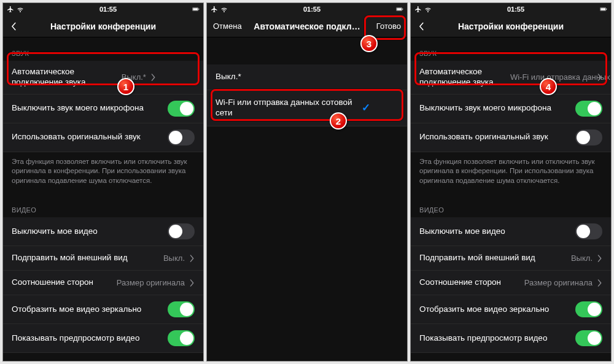 This screenshot has height=364, width=614. Describe the element at coordinates (389, 26) in the screenshot. I see `done-button: Готово` at that location.